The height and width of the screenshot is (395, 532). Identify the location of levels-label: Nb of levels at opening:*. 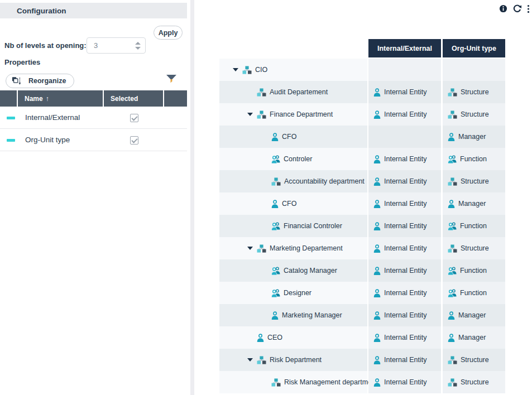
(47, 46).